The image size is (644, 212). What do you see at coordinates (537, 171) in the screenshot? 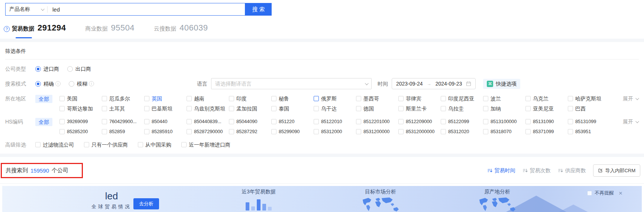
I see `sort-option: 贸易次数` at bounding box center [537, 171].